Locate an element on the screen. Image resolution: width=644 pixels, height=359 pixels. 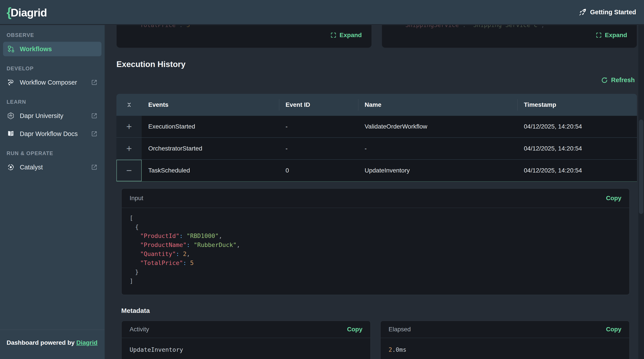
composer-icon is located at coordinates (11, 82).